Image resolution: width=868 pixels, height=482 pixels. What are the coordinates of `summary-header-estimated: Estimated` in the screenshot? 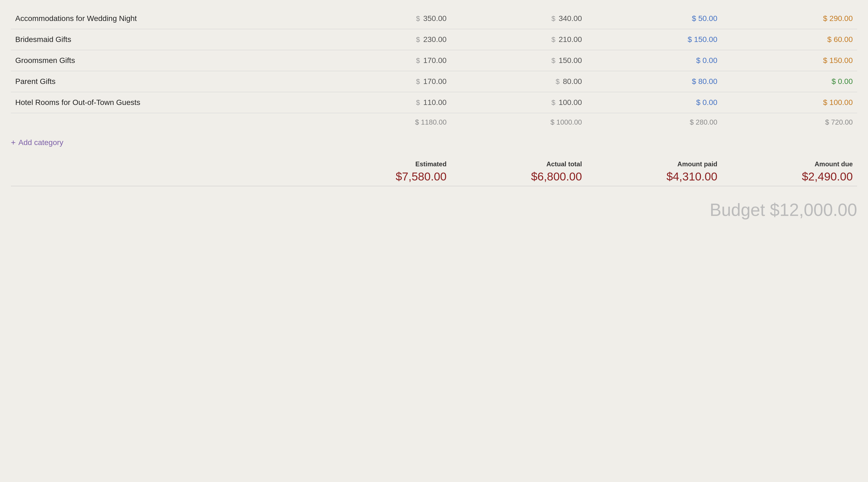 It's located at (383, 163).